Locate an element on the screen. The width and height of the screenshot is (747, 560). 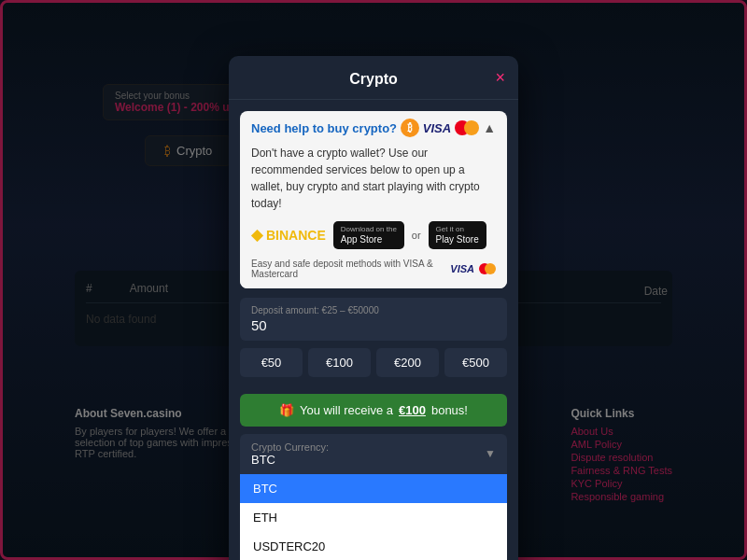
crypto-option-btc: BTC is located at coordinates (374, 489).